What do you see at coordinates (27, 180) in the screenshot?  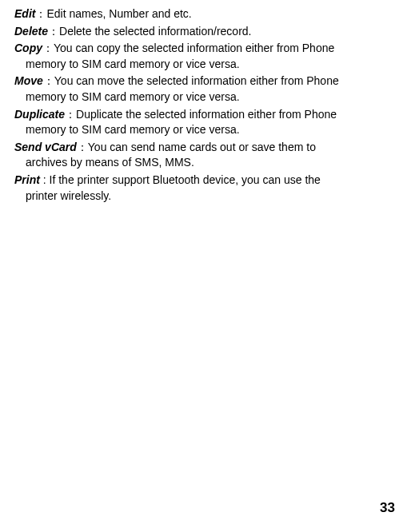 I see `term: Print` at bounding box center [27, 180].